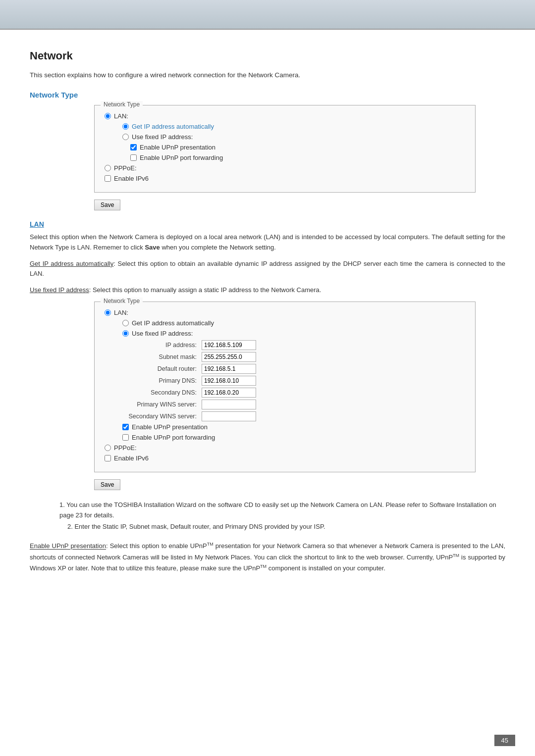  Describe the element at coordinates (169, 427) in the screenshot. I see `enable-upnp-label-2: Enable UPnP presentation` at that location.